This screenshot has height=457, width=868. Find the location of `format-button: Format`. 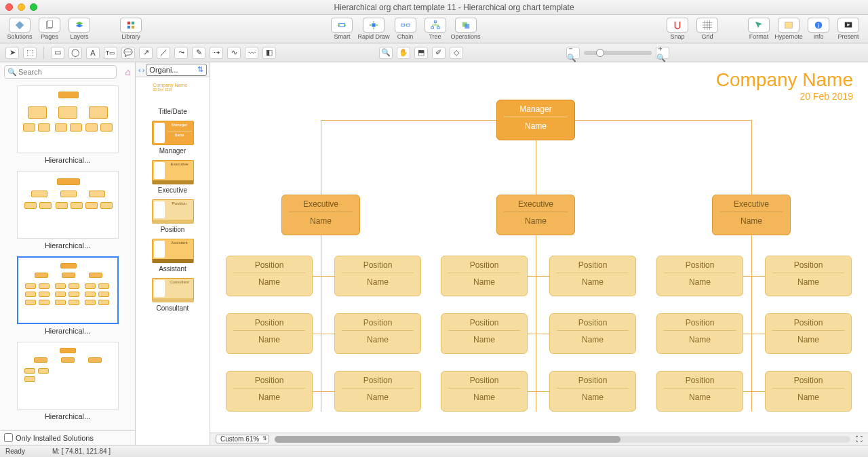

format-button: Format is located at coordinates (759, 28).